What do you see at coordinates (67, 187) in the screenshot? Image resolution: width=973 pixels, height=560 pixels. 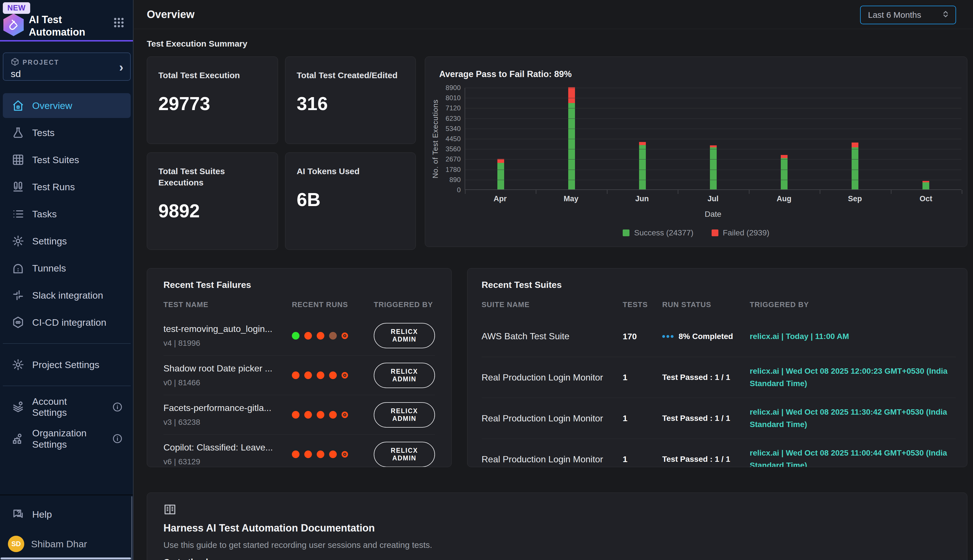 I see `sidebar-item-test-runs: Test Runs` at bounding box center [67, 187].